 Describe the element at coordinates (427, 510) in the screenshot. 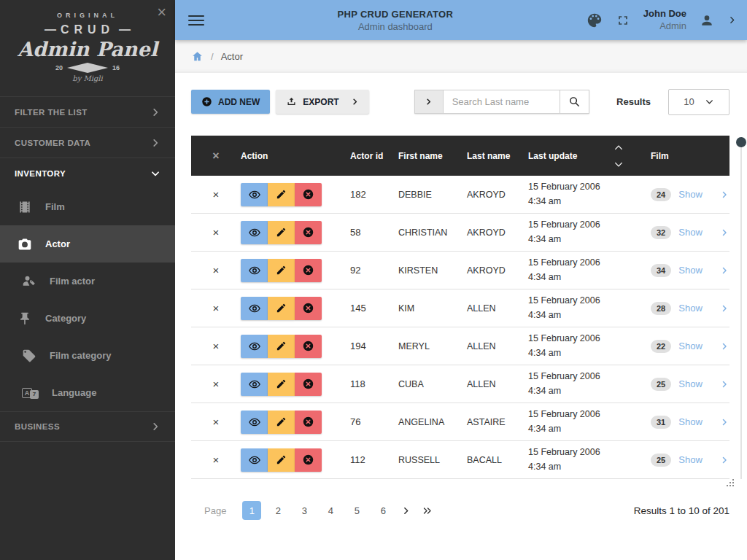

I see `last-page-button` at that location.